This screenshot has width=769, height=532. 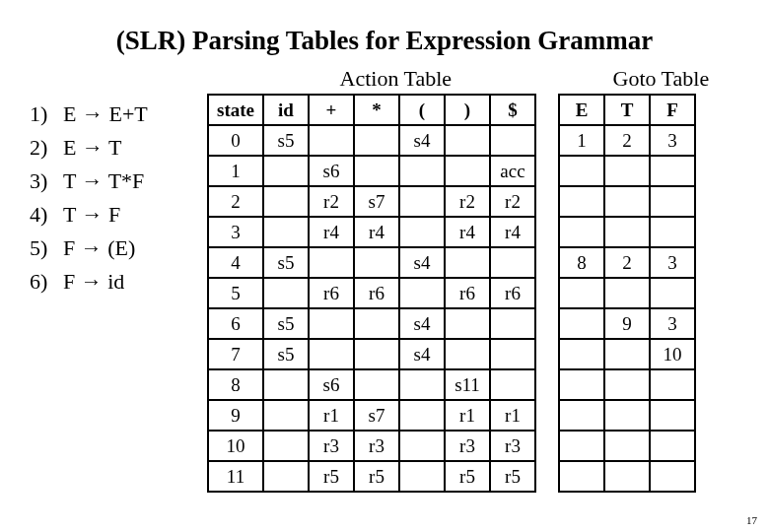 I want to click on action-table-heading: Action Table, so click(x=396, y=79).